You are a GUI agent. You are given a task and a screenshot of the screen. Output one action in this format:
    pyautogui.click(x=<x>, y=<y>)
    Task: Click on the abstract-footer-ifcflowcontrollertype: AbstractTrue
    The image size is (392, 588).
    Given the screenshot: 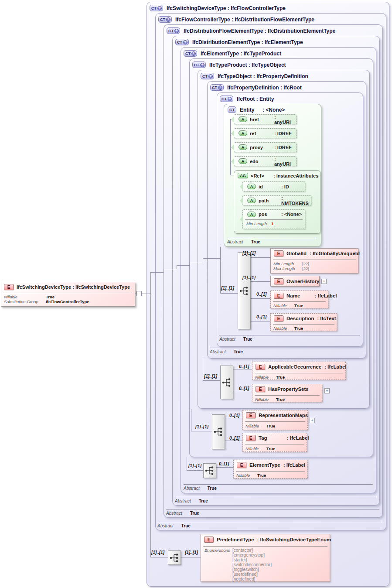 What is the action you would take?
    pyautogui.click(x=270, y=525)
    